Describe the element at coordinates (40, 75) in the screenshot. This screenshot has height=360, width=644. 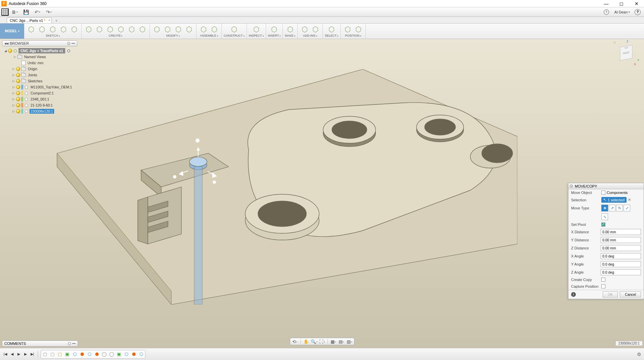
I see `tree-item: ▷Joints` at that location.